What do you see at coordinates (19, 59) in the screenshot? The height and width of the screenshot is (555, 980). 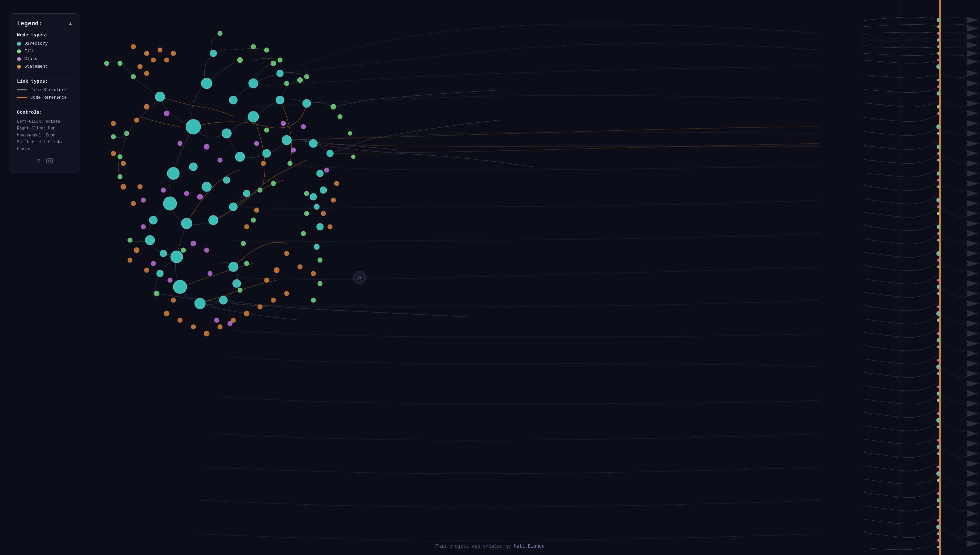 I see `class-dot` at bounding box center [19, 59].